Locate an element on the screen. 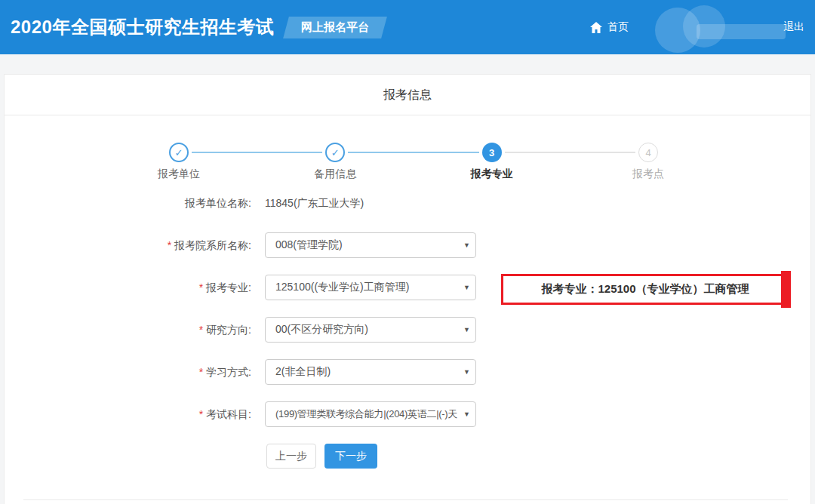 The height and width of the screenshot is (504, 815). field-label: 报考单位名称: is located at coordinates (128, 203).